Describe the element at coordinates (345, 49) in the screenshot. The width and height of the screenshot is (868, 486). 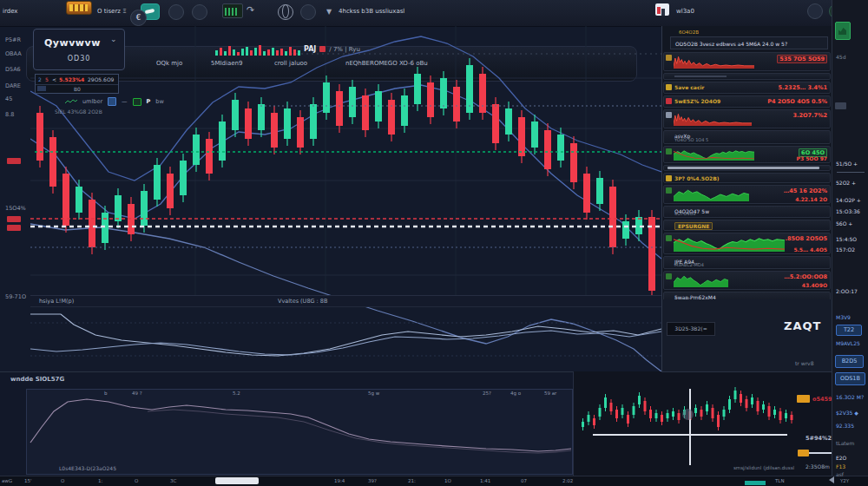
I see `pair-extra: / 7% | Ryu` at that location.